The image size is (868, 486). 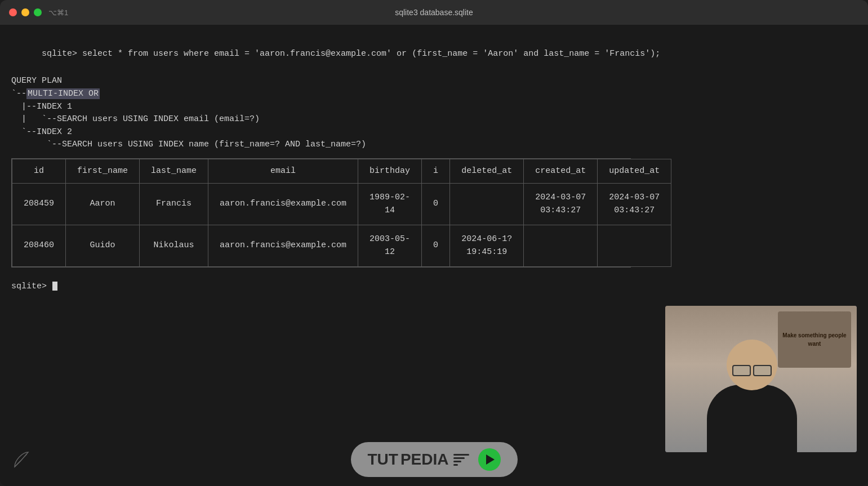 What do you see at coordinates (103, 171) in the screenshot?
I see `col-header-first-name: first_name` at bounding box center [103, 171].